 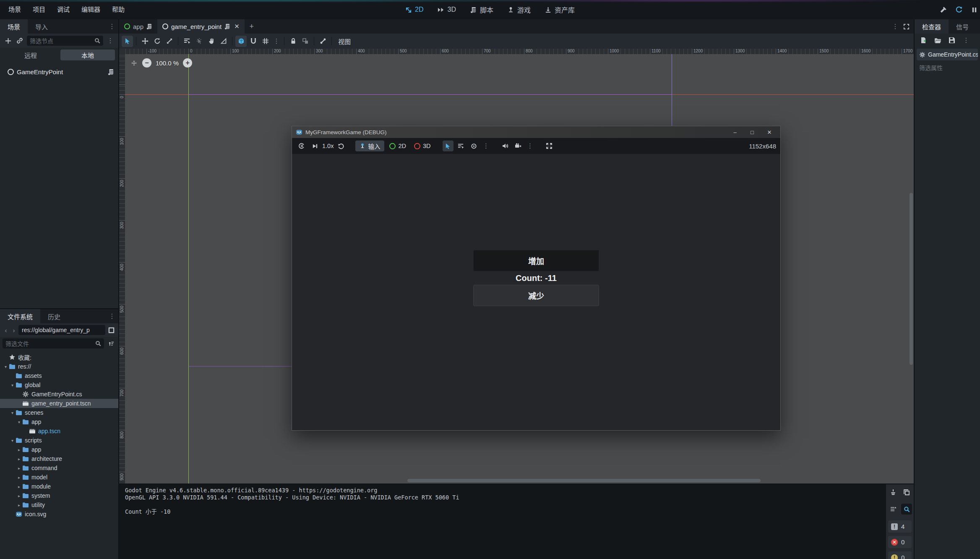 I want to click on select-tool-button, so click(x=128, y=41).